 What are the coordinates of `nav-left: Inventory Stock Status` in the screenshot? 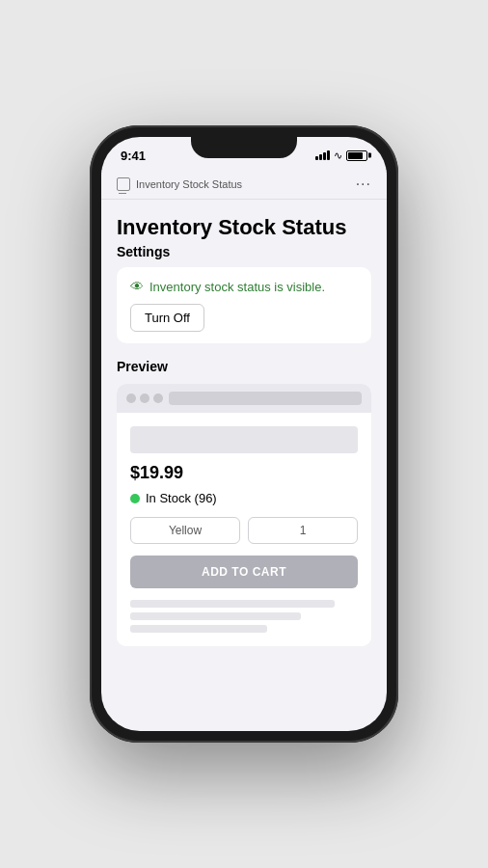 It's located at (179, 184).